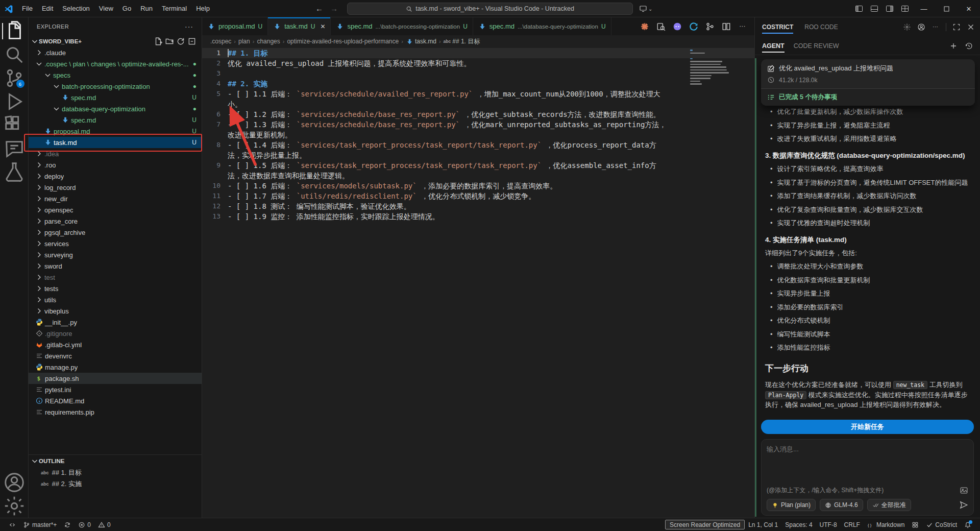 This screenshot has height=531, width=980. What do you see at coordinates (115, 277) in the screenshot?
I see `tree-folder-test: test` at bounding box center [115, 277].